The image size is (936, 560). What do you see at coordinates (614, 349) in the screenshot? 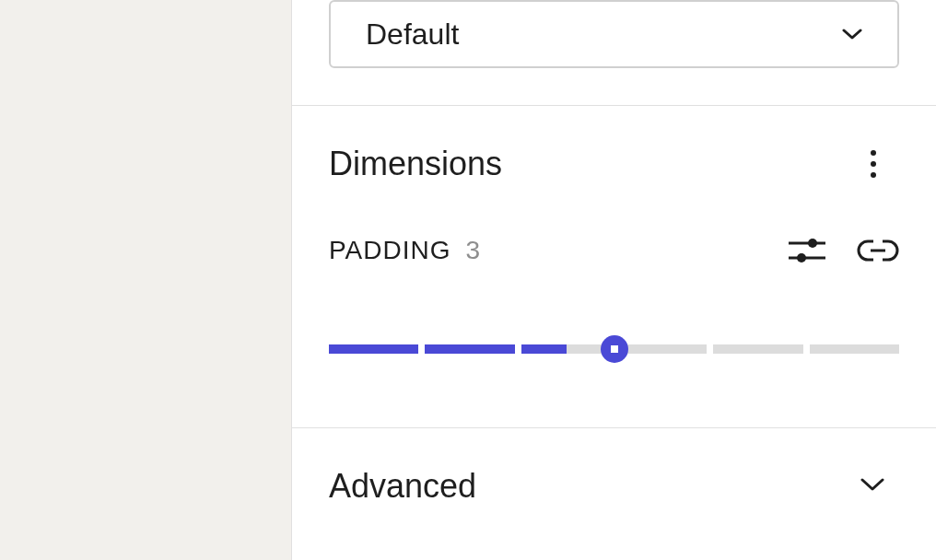
I see `slider-thumb` at bounding box center [614, 349].